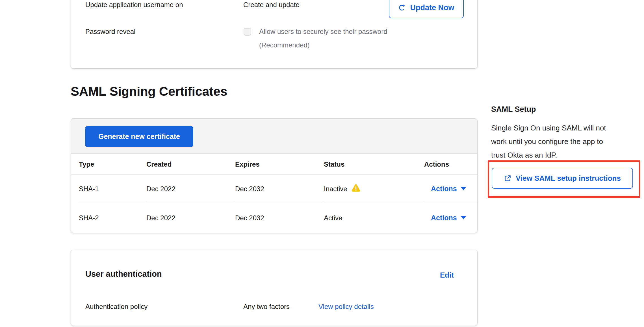  I want to click on password-reveal-checkbox-note: (Recommended), so click(284, 45).